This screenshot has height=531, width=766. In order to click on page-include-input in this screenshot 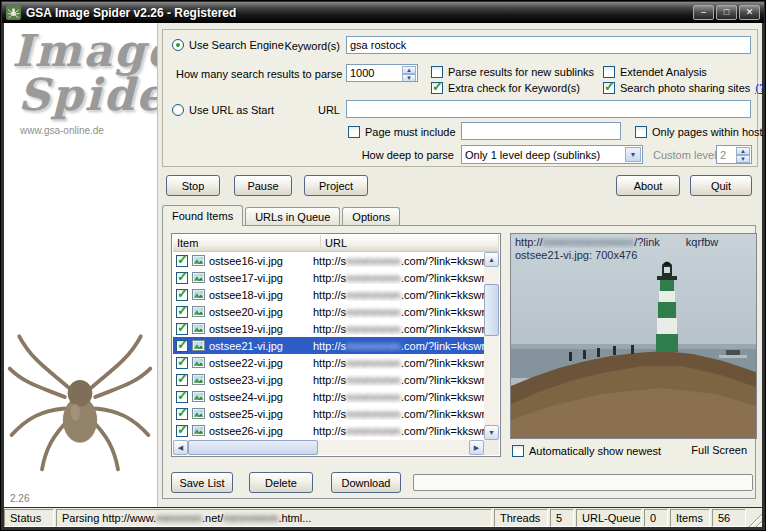, I will do `click(541, 131)`.